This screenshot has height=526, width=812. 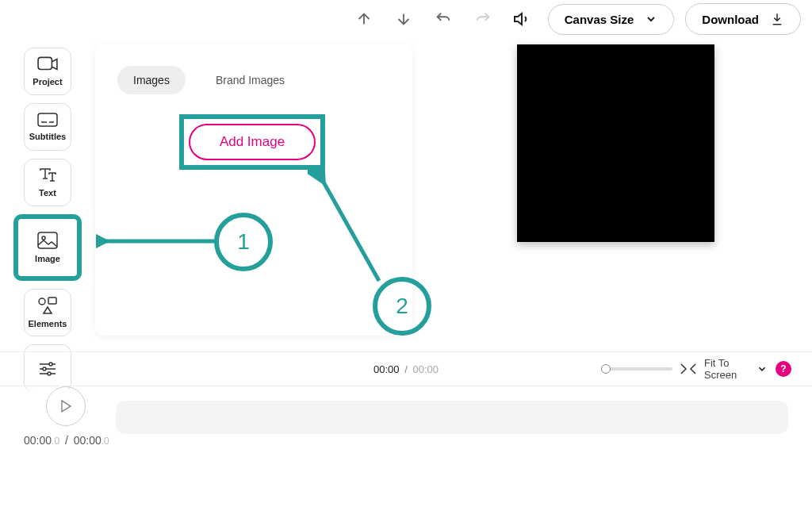 What do you see at coordinates (599, 19) in the screenshot?
I see `canvas-size-label: Canvas Size` at bounding box center [599, 19].